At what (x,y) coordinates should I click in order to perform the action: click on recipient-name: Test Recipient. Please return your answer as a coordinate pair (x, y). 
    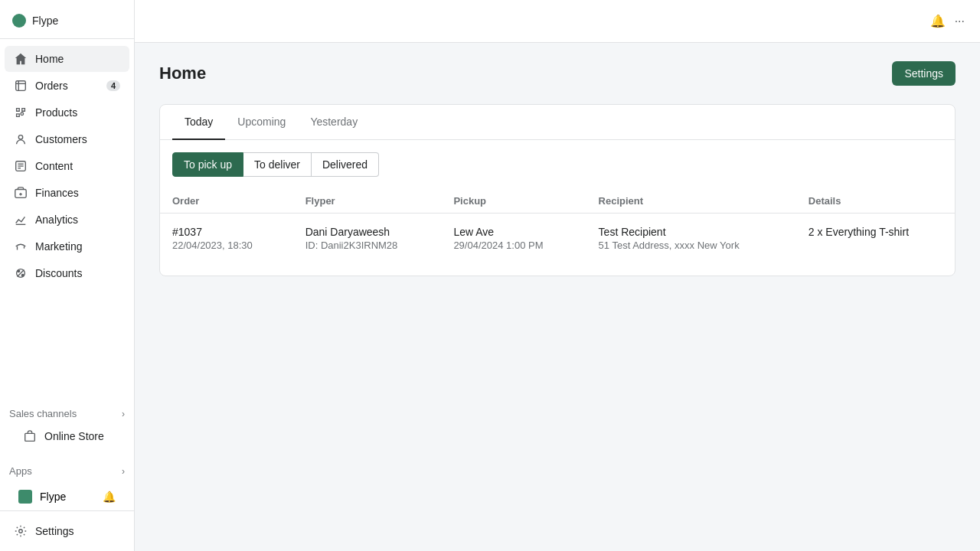
    Looking at the image, I should click on (691, 232).